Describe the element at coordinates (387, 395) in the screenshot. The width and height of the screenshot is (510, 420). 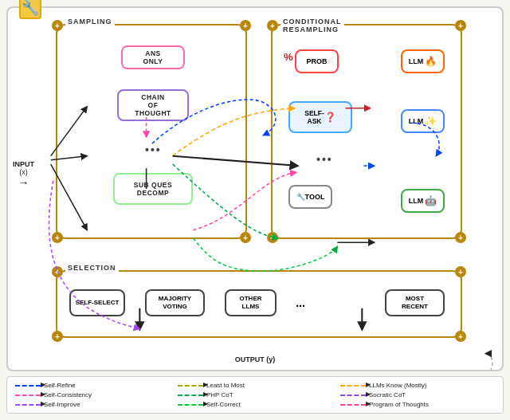
I see `socratic-label: Socratic CoT` at that location.